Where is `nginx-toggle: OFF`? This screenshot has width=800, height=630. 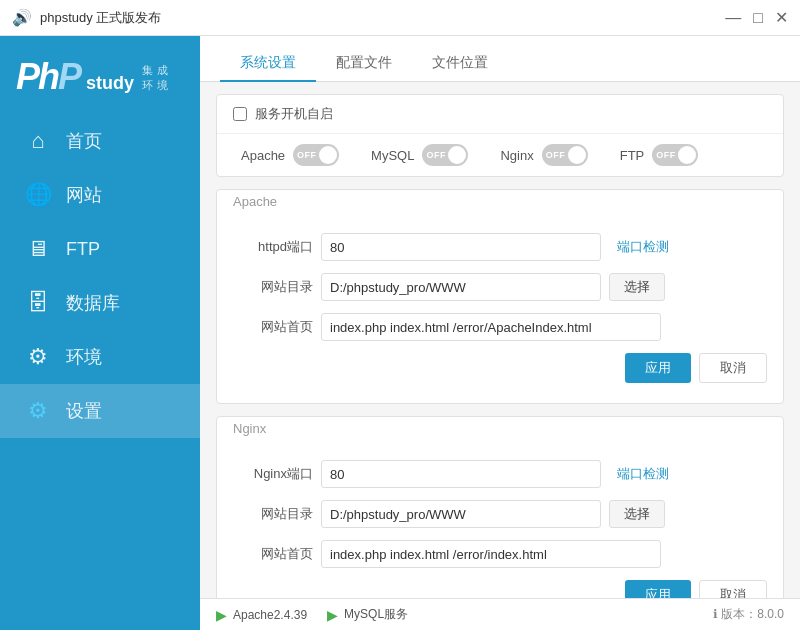
nginx-toggle: OFF is located at coordinates (565, 155).